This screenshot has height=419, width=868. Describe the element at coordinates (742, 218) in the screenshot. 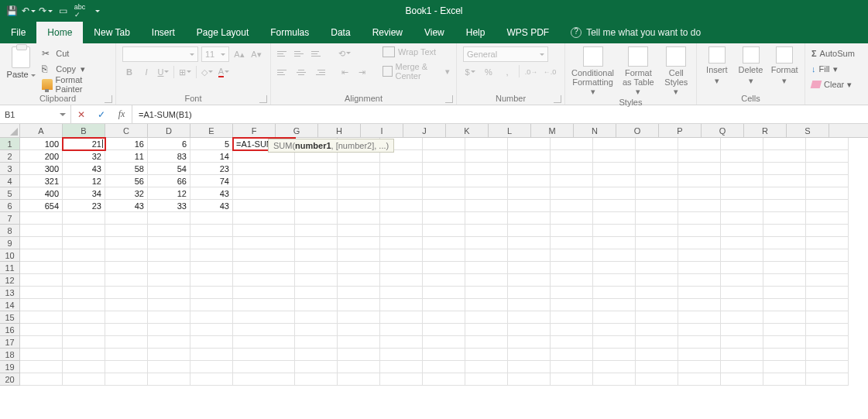

I see `cell-Q7` at that location.